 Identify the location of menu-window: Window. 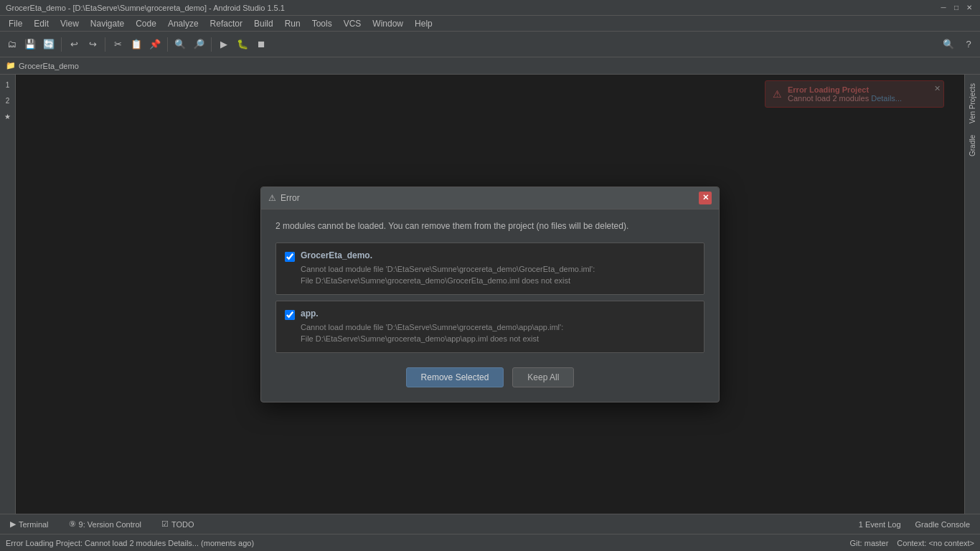
(387, 24).